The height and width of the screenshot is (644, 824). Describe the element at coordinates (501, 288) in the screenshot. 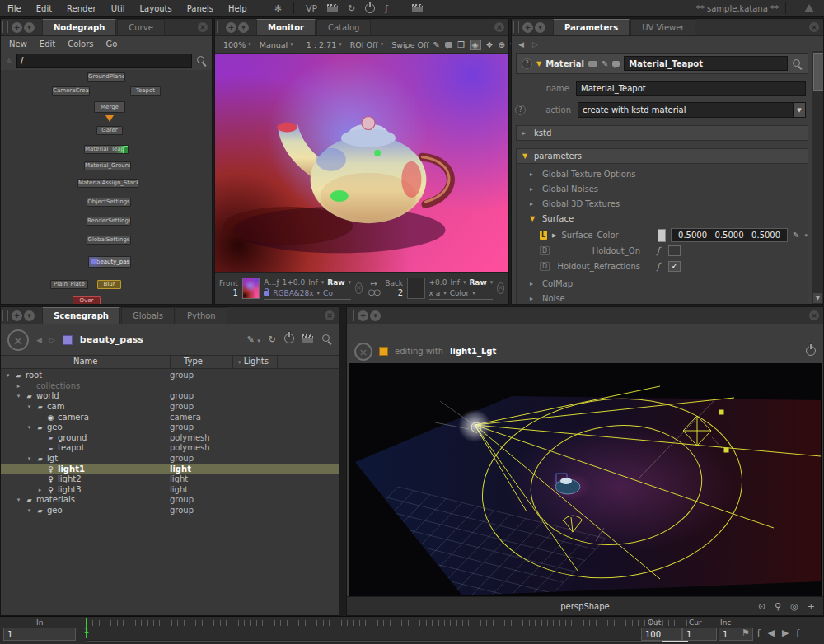

I see `clear-back-icon: ×` at that location.